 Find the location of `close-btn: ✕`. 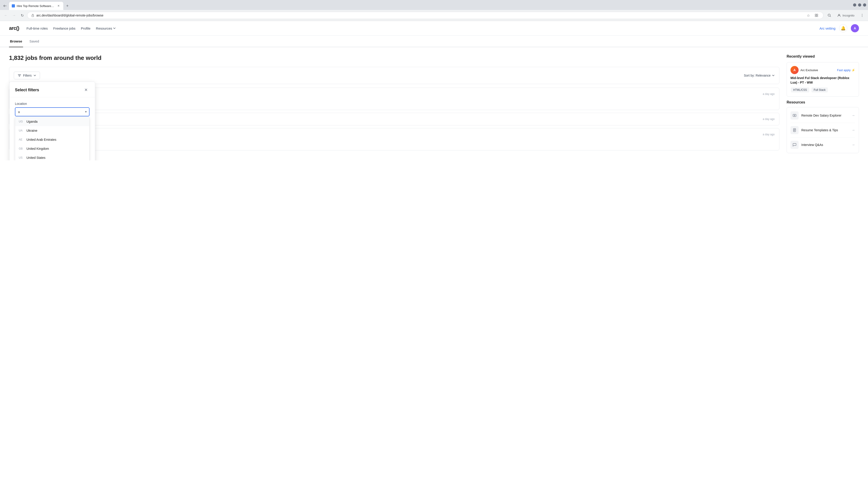

close-btn: ✕ is located at coordinates (865, 5).